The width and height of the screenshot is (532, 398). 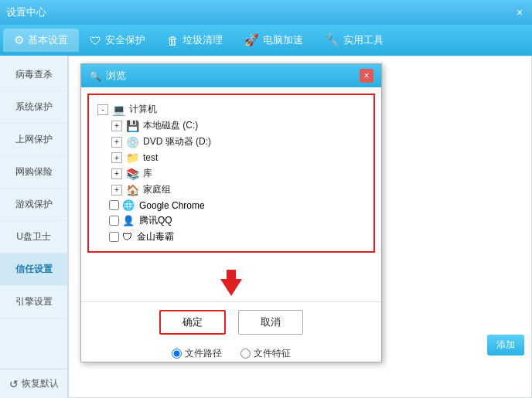 What do you see at coordinates (117, 142) in the screenshot?
I see `expand-dvd: +` at bounding box center [117, 142].